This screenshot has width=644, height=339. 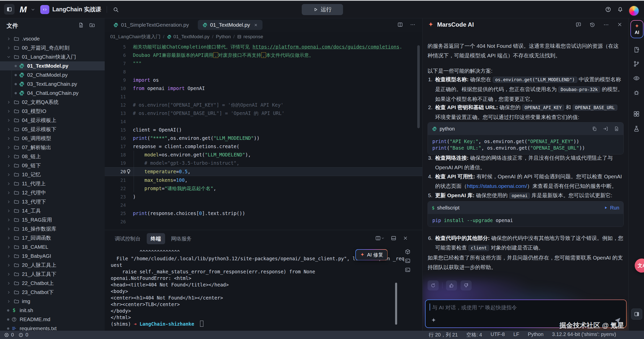 I want to click on tree-folder-20_人脉工具上: 20_人脉工具上, so click(x=52, y=265).